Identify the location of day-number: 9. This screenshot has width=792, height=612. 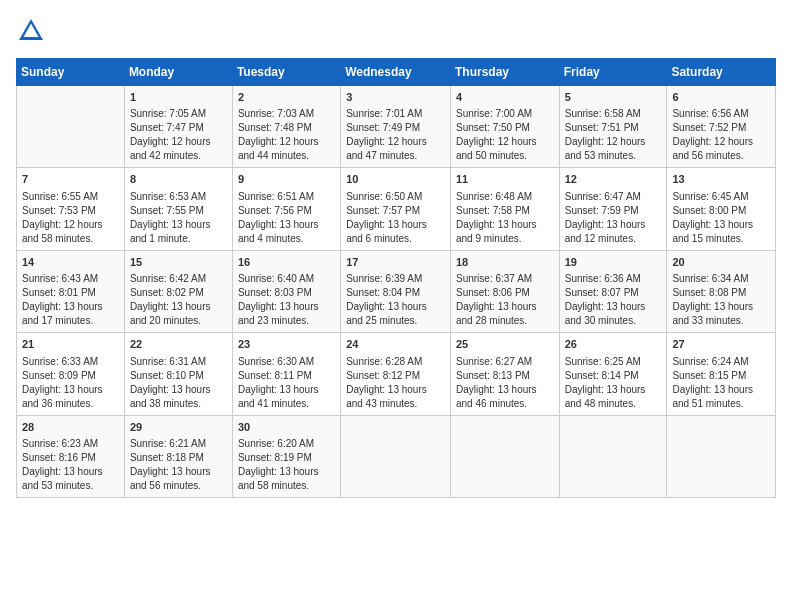
(286, 180).